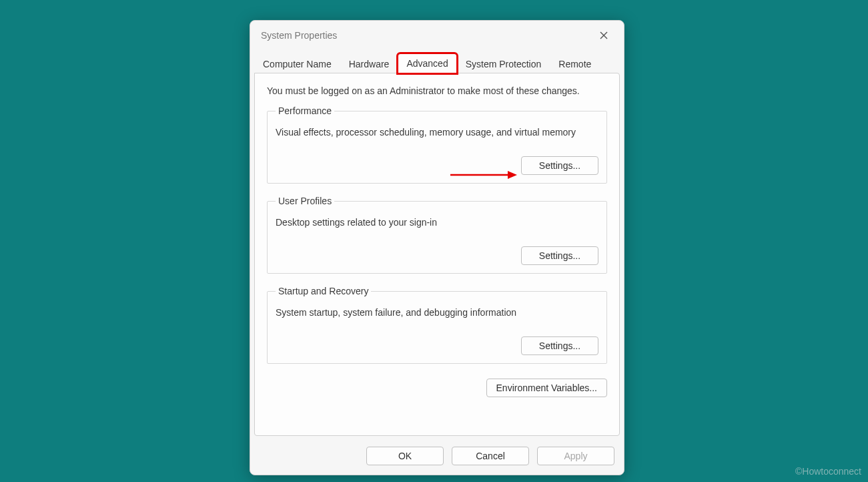 The image size is (868, 482). I want to click on group-user-profiles-desc: Desktop settings related to your sign-in, so click(437, 222).